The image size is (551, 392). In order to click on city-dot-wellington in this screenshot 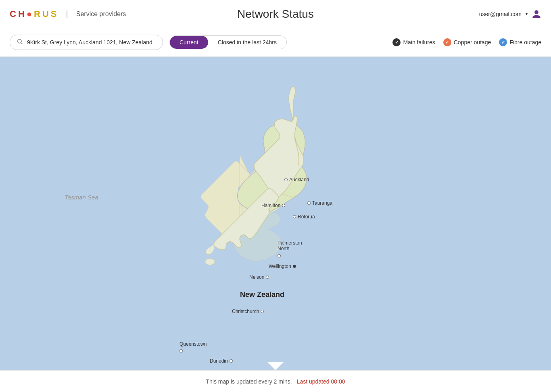, I will do `click(294, 266)`.